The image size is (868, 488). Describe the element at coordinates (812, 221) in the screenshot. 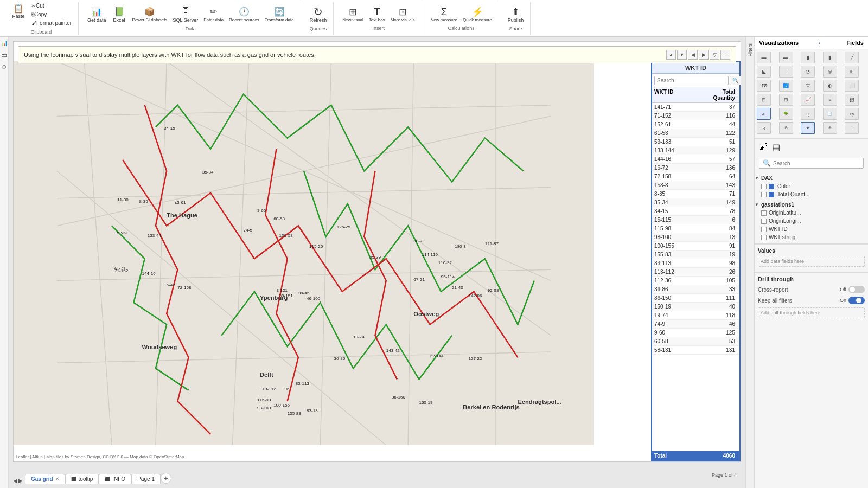

I see `orig-long-item: OriginLongi...` at that location.